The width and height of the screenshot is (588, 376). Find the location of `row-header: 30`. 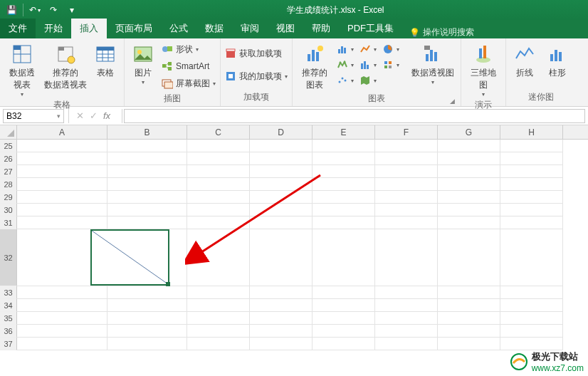

row-header: 30 is located at coordinates (9, 210).